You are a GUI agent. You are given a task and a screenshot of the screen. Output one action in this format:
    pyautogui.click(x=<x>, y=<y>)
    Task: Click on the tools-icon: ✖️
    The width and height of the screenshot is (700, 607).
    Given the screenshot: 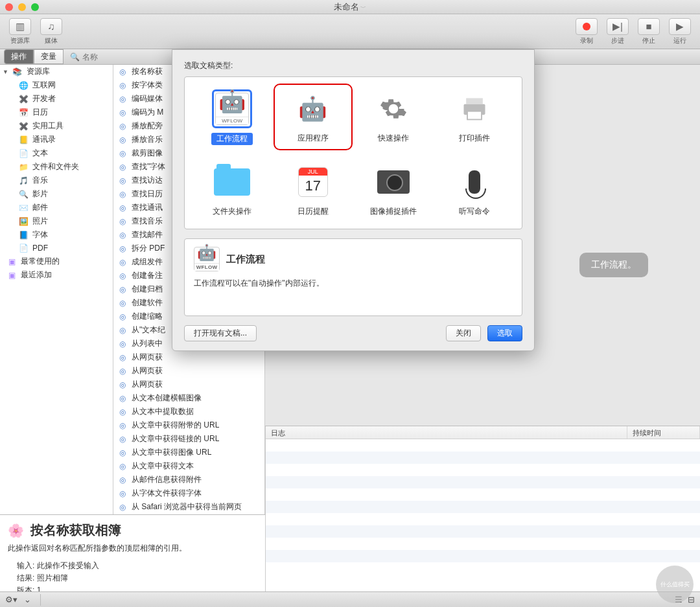 What is the action you would take?
    pyautogui.click(x=23, y=99)
    